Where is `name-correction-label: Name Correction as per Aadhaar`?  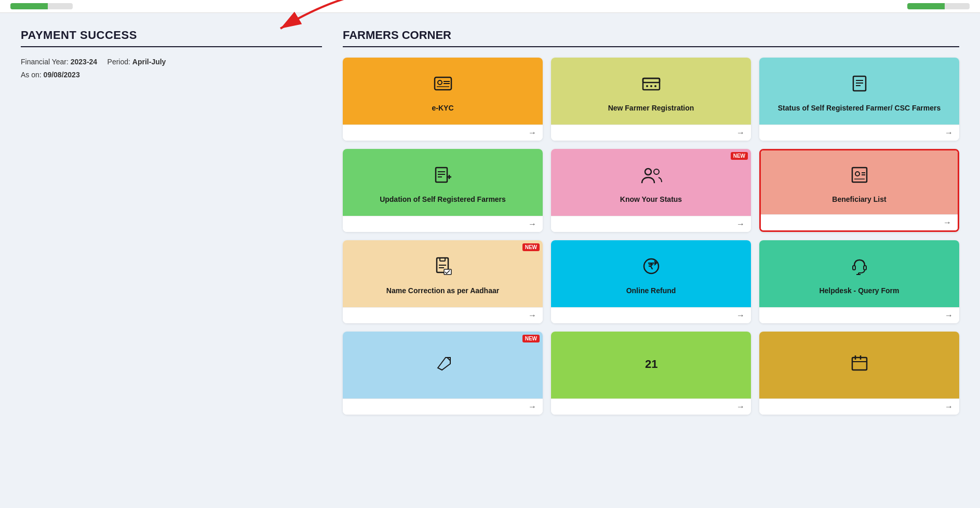 name-correction-label: Name Correction as per Aadhaar is located at coordinates (442, 291).